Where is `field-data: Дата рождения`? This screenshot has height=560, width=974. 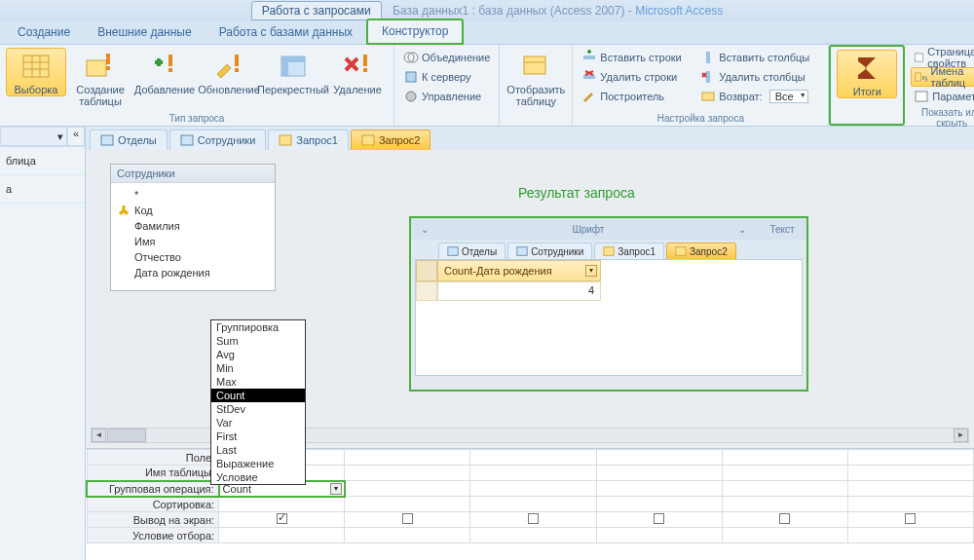
field-data: Дата рождения is located at coordinates (193, 273).